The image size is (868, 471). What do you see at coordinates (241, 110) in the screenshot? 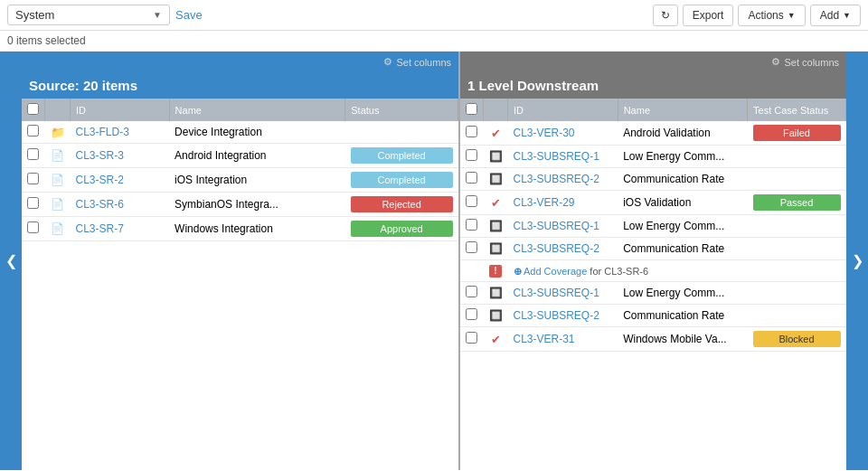
I see `source-table-header: ID Name Status` at bounding box center [241, 110].